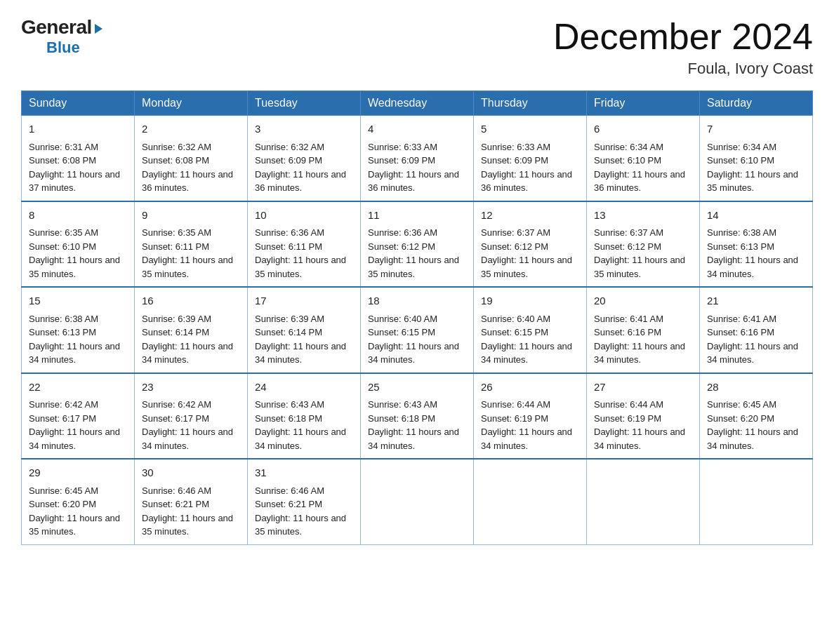 Image resolution: width=834 pixels, height=644 pixels. I want to click on sunrise-label: Sunrise: 6:31 AM, so click(63, 147).